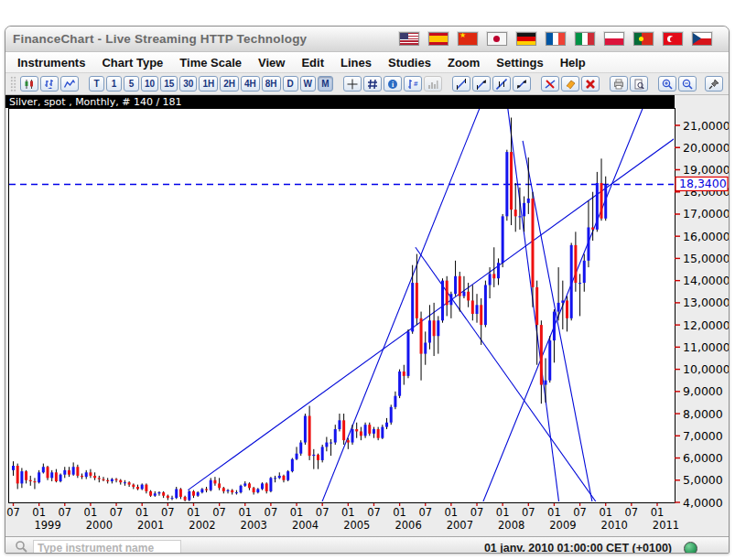  I want to click on trendline-segment-button, so click(461, 84).